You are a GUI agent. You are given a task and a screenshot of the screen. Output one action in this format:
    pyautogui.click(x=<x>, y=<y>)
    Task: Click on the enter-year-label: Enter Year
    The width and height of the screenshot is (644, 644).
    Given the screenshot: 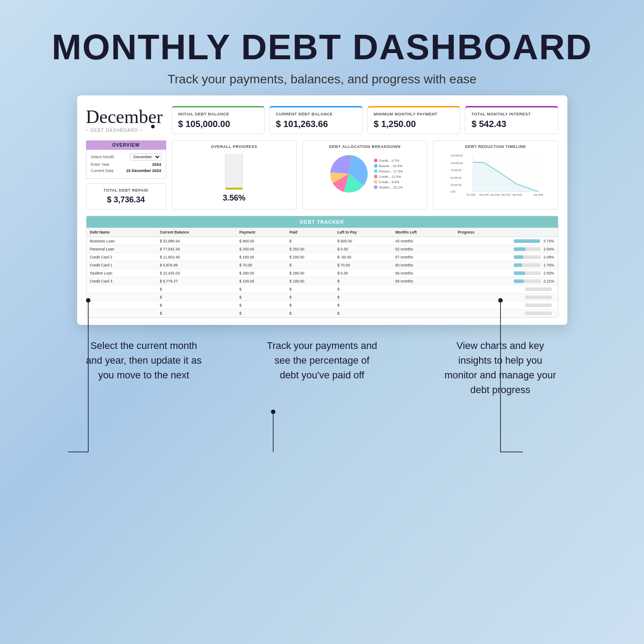 What is the action you would take?
    pyautogui.click(x=100, y=164)
    